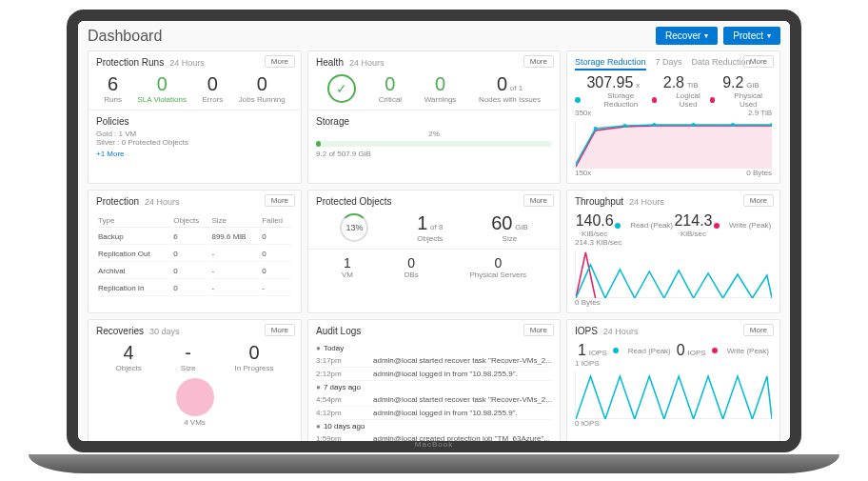 Image resolution: width=868 pixels, height=481 pixels. Describe the element at coordinates (194, 154) in the screenshot. I see `more-policies-link: +1 More` at that location.